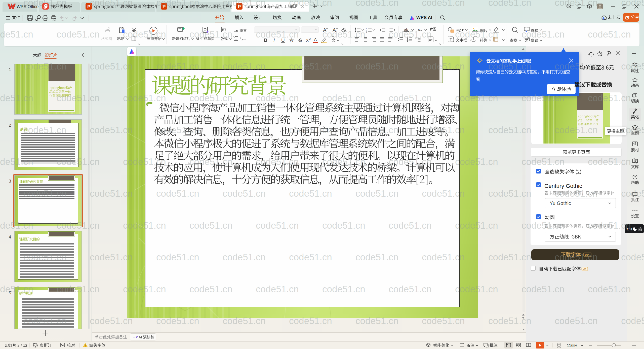 The image size is (644, 349). What do you see at coordinates (10, 237) in the screenshot?
I see `svg-text: 4` at bounding box center [10, 237].